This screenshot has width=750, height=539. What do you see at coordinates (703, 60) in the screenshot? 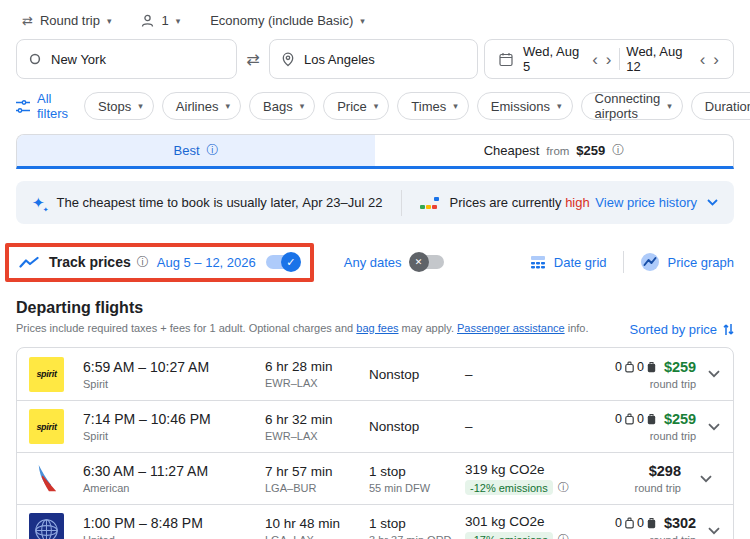
I see `return-prev-day-button: ‹` at bounding box center [703, 60].